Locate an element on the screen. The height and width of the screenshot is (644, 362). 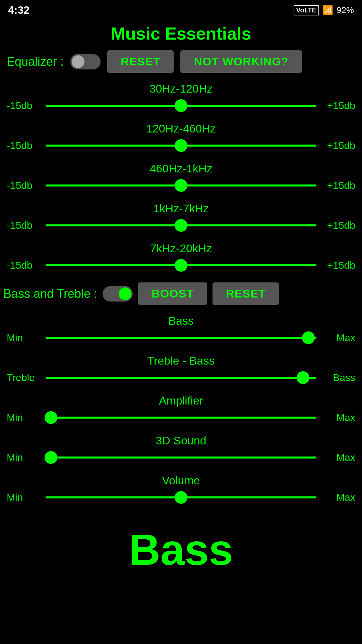
sound3d-slider-row: Min Max is located at coordinates (181, 460).